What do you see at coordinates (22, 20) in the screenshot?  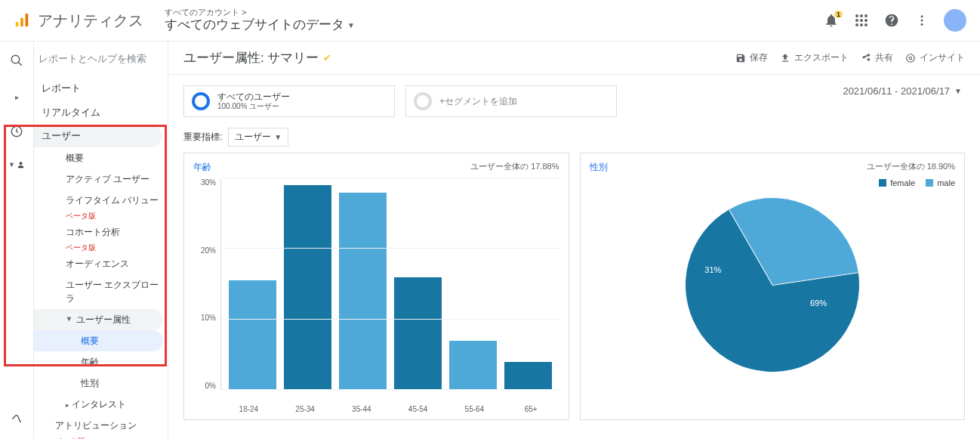 I see `analytics-logo-icon` at bounding box center [22, 20].